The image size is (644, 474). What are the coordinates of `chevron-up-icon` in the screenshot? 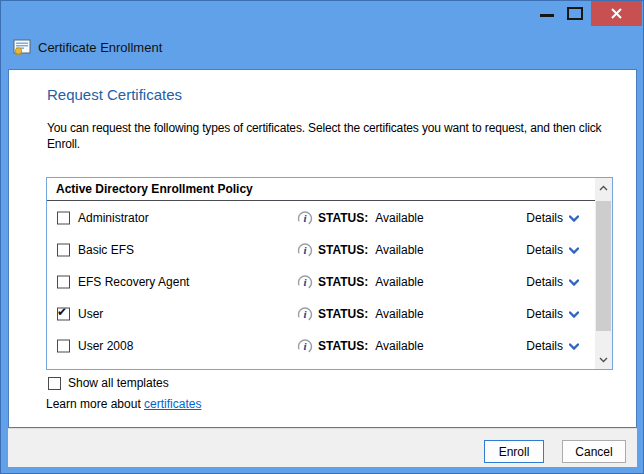 It's located at (604, 188).